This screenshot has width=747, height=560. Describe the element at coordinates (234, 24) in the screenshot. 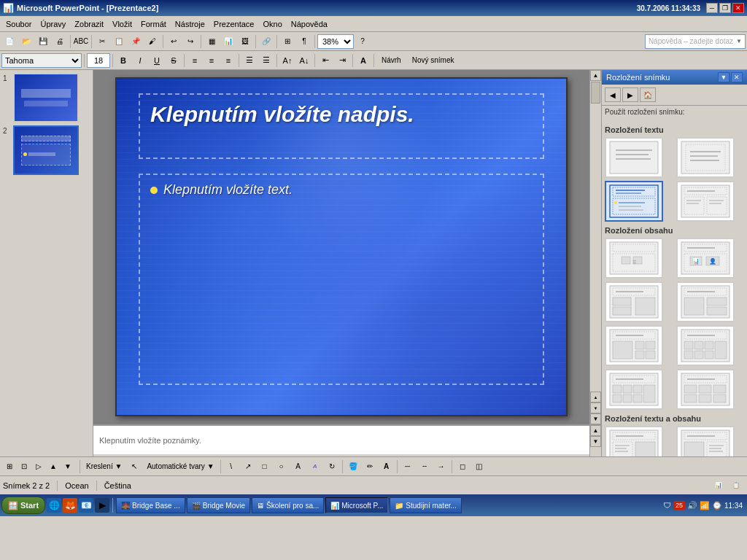

I see `menu-prezentace: Prezentace` at that location.